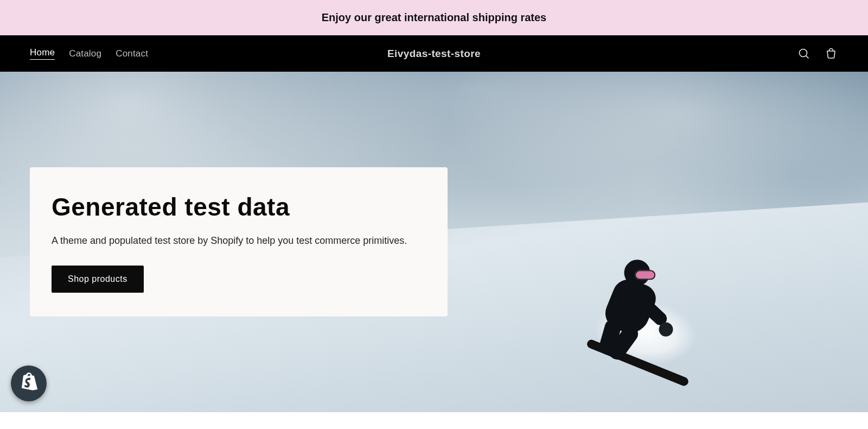  What do you see at coordinates (42, 53) in the screenshot?
I see `nav-home: Home` at bounding box center [42, 53].